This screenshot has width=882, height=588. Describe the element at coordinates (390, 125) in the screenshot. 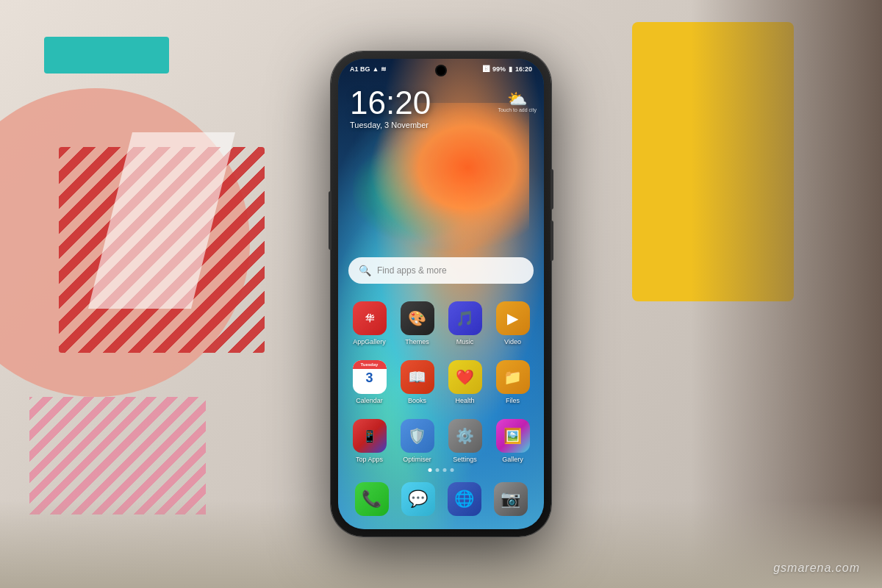

I see `clock-date: Tuesday, 3 November` at that location.